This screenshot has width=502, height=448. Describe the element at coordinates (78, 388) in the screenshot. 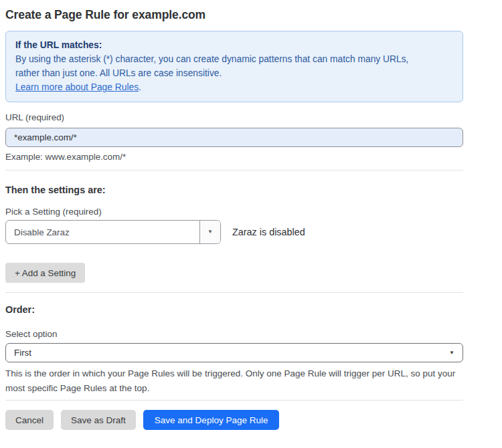

I see `order-helper-line2: most specific Page Rules at the top.` at that location.